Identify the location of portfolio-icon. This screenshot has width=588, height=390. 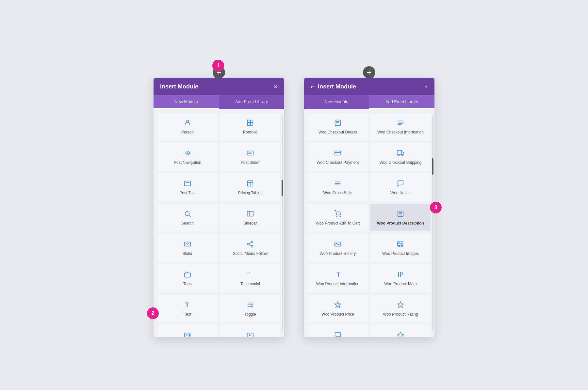
(250, 123).